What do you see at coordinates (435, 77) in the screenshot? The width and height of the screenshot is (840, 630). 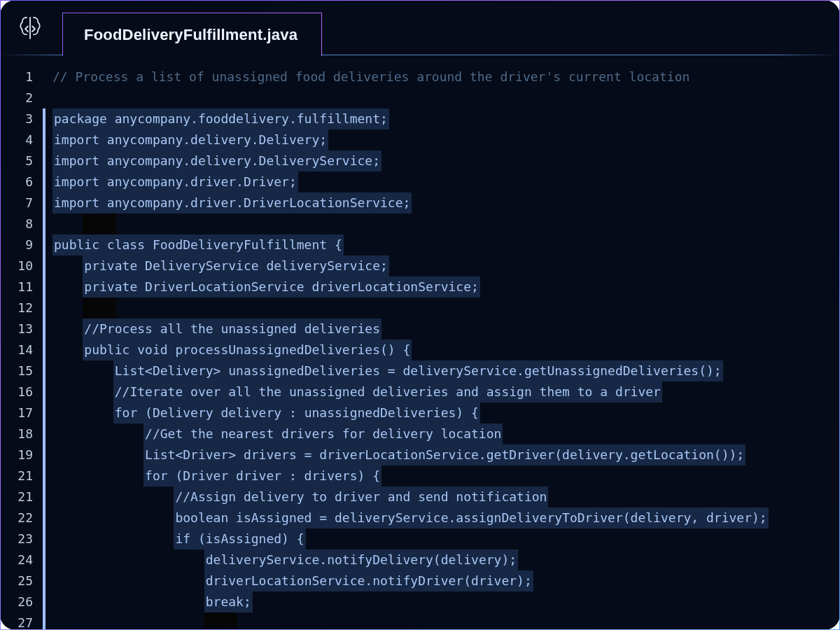 I see `code-line: // Process a list of unassigned food del…` at bounding box center [435, 77].